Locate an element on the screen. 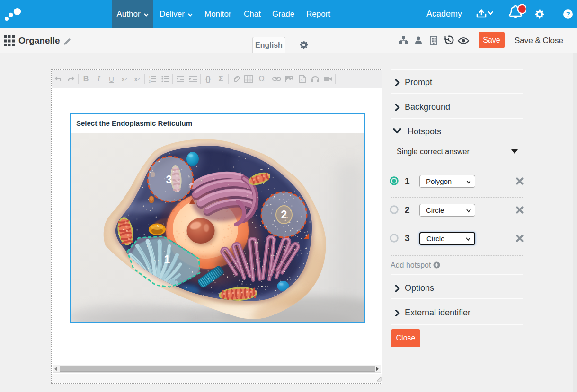  svg-text: 3 is located at coordinates (169, 180).